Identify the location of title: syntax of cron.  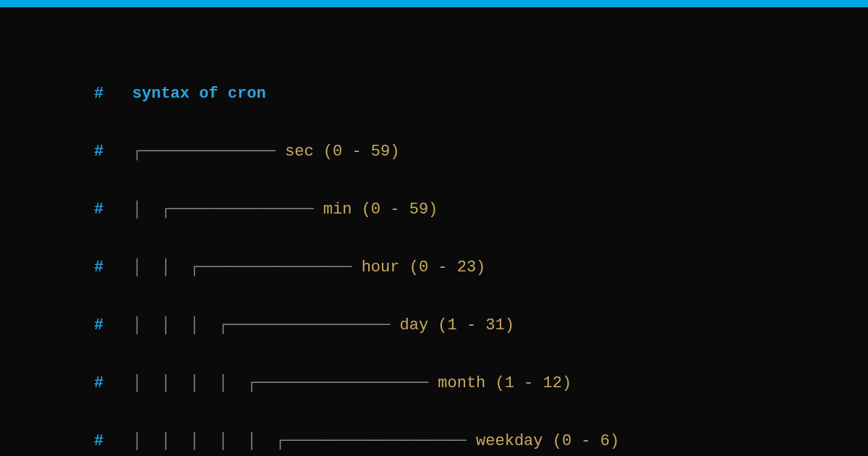
(200, 94).